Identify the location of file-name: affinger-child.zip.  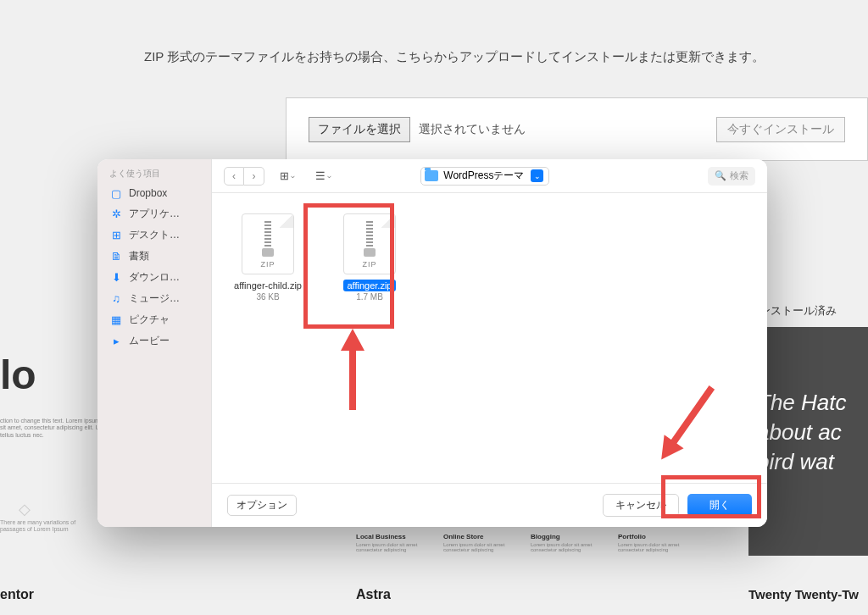
(268, 285).